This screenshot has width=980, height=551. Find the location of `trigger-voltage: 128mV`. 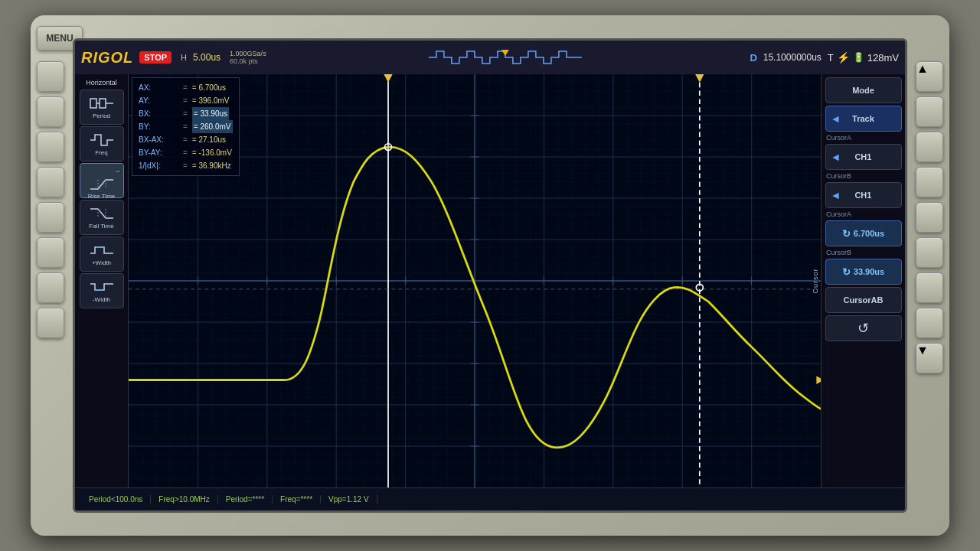

trigger-voltage: 128mV is located at coordinates (884, 58).